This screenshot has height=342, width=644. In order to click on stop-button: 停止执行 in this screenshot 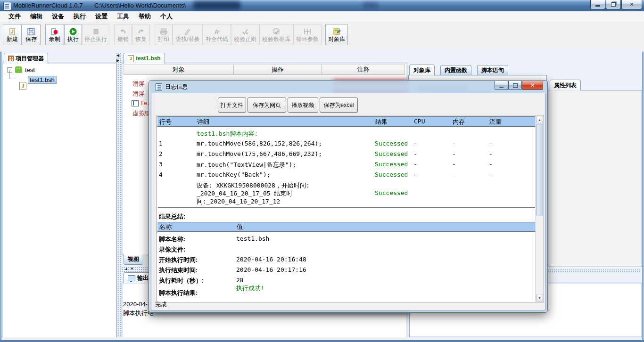, I will do `click(96, 35)`.